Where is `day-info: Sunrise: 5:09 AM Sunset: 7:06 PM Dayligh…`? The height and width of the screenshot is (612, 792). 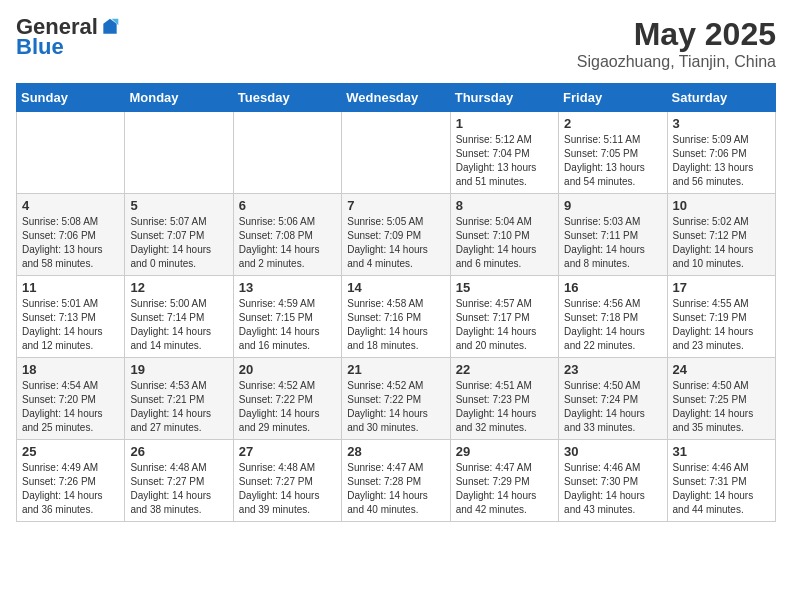 day-info: Sunrise: 5:09 AM Sunset: 7:06 PM Dayligh… is located at coordinates (722, 161).